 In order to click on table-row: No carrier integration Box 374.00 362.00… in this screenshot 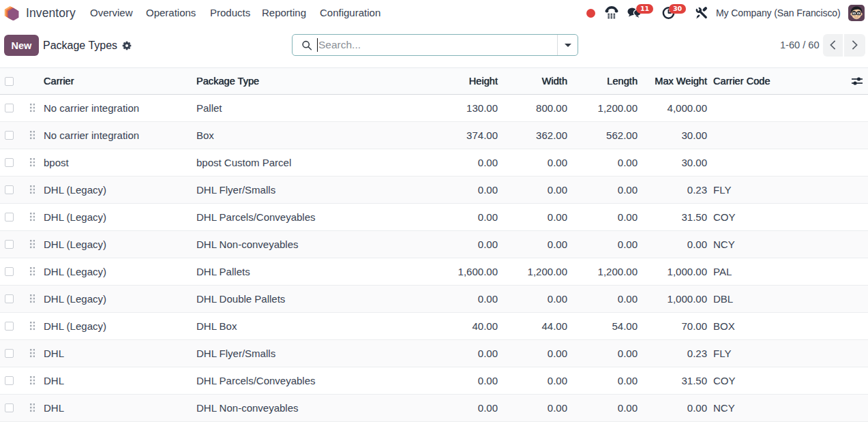, I will do `click(434, 136)`.